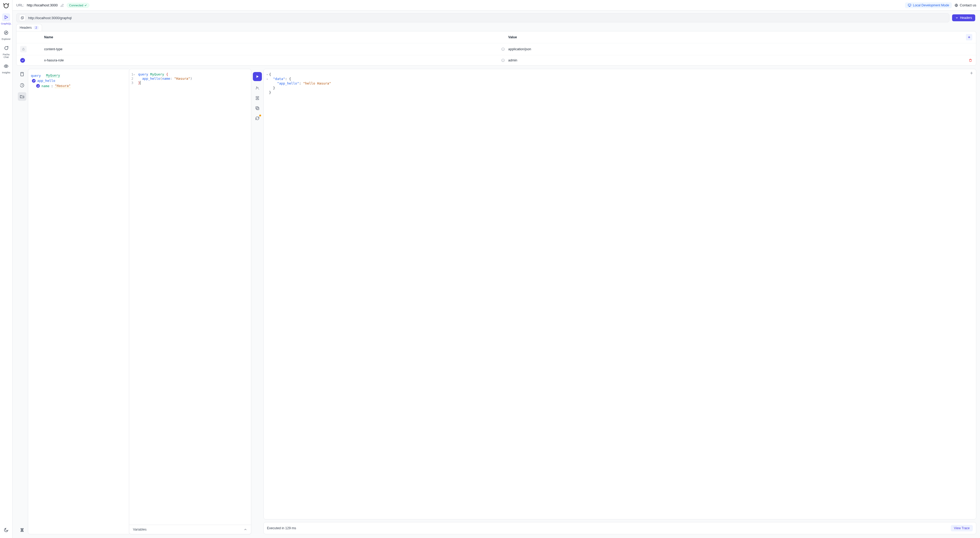  Describe the element at coordinates (132, 78) in the screenshot. I see `line-number: 2` at that location.